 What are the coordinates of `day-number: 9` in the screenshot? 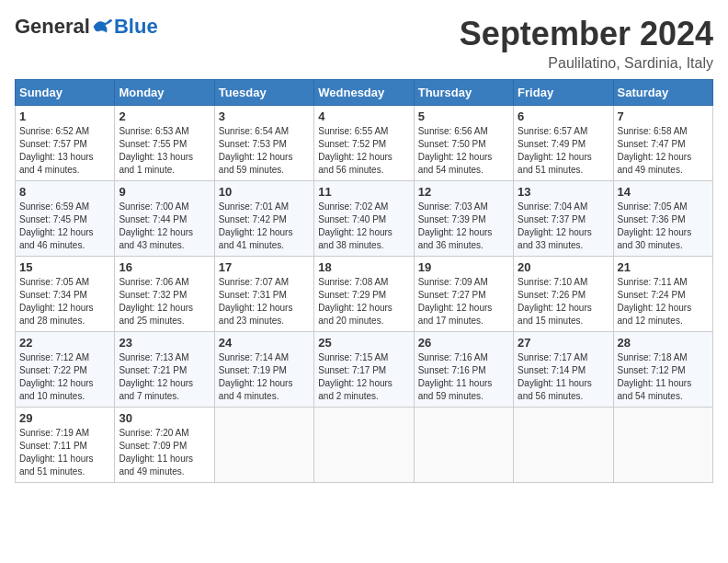 It's located at (164, 191).